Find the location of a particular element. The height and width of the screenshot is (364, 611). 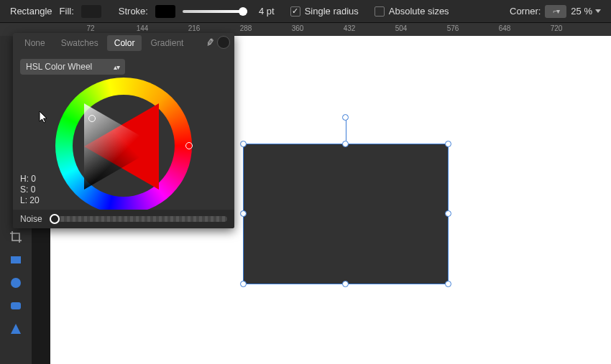

s-value: S: 0 is located at coordinates (30, 190).